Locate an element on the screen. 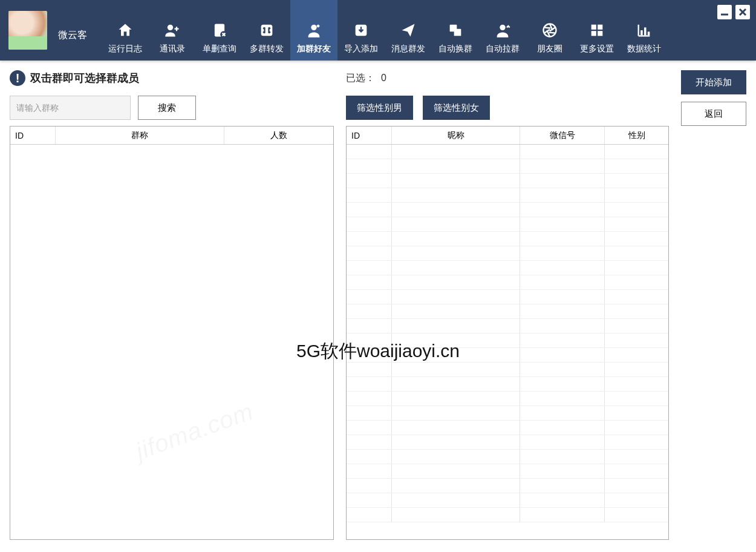  nav: 运行日志通讯录单删查询多群转发加群好友导入添加消息群发自动换群自动拉群朋友圈更多… is located at coordinates (385, 30).